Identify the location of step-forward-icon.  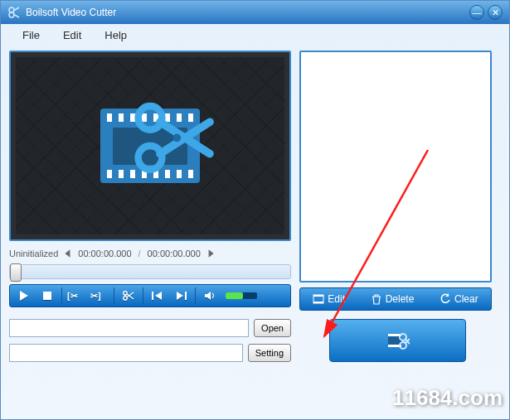
(211, 253).